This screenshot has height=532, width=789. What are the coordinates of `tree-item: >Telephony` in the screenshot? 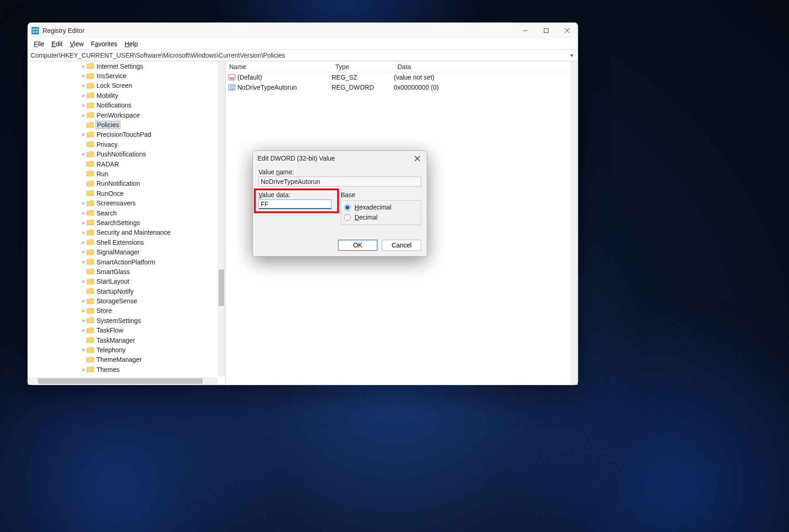 It's located at (149, 349).